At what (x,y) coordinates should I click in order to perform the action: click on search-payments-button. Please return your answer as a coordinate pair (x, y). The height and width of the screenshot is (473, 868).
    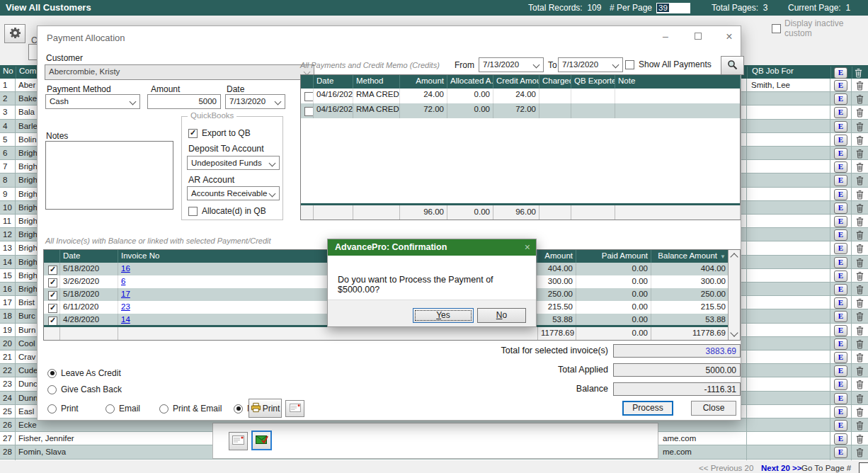
    Looking at the image, I should click on (732, 65).